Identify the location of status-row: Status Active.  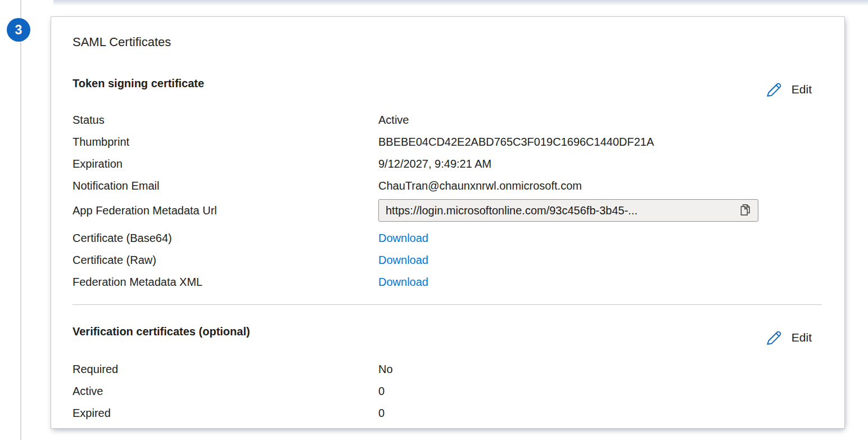
(447, 120).